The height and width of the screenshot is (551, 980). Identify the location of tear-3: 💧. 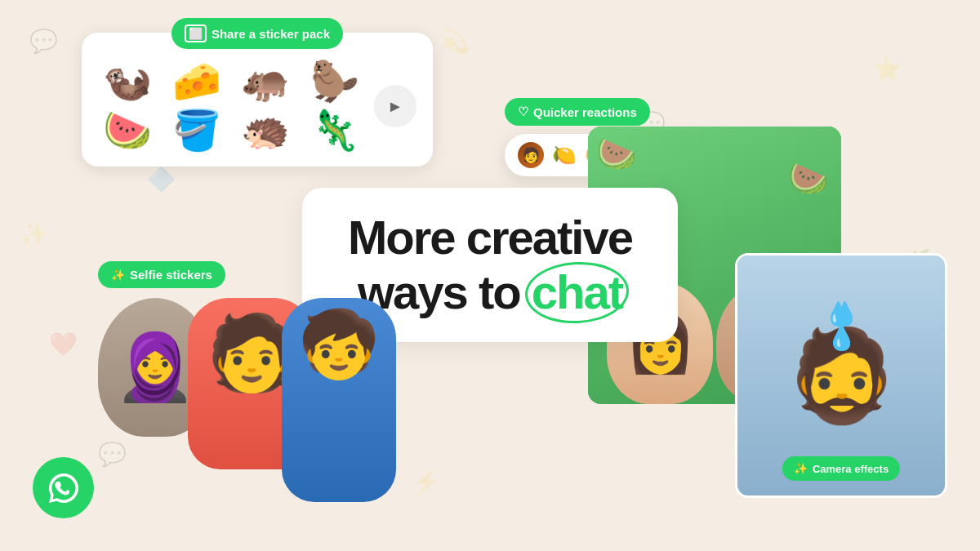
(838, 313).